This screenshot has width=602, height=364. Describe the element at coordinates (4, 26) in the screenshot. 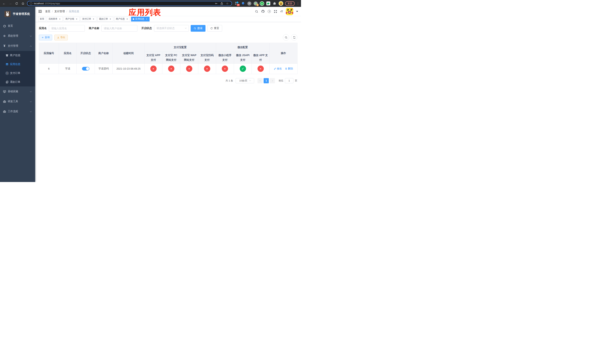

I see `dashboard-icon` at that location.